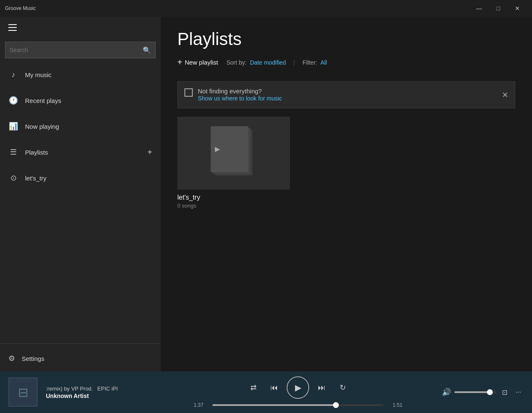 Image resolution: width=532 pixels, height=413 pixels. What do you see at coordinates (234, 153) in the screenshot?
I see `playlist-thumbnail: ▶` at bounding box center [234, 153].